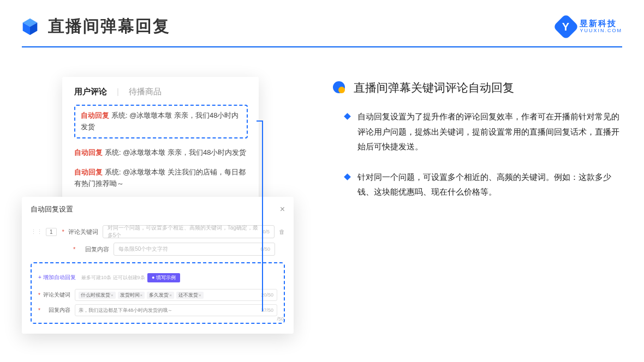  Describe the element at coordinates (190, 295) in the screenshot. I see `keyword-chip: 还不发货×` at that location.